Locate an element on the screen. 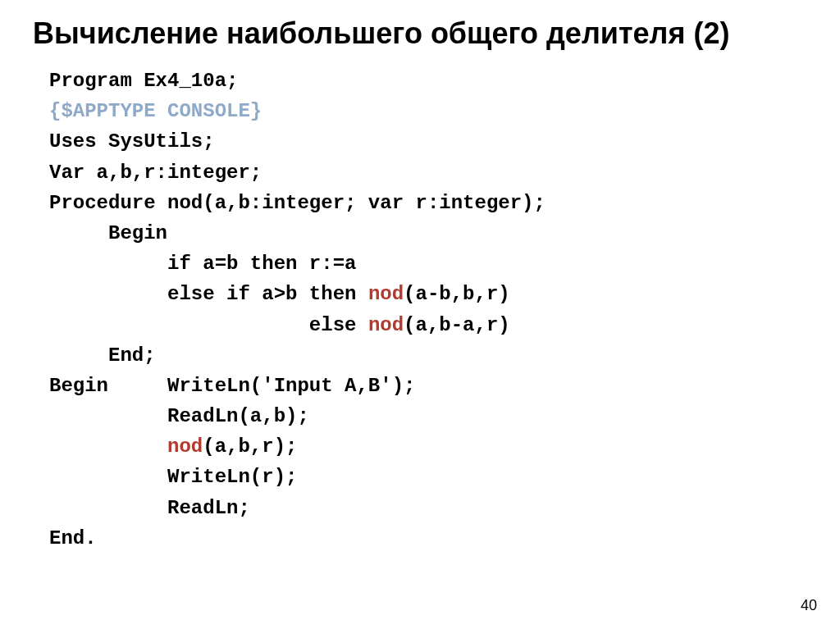 The height and width of the screenshot is (629, 840). code-line-14: WriteLn(r); is located at coordinates (173, 477).